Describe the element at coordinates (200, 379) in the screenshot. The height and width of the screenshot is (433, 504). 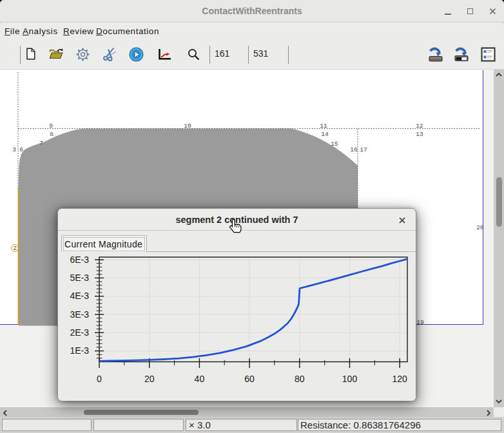
I see `svg-text: 40` at that location.